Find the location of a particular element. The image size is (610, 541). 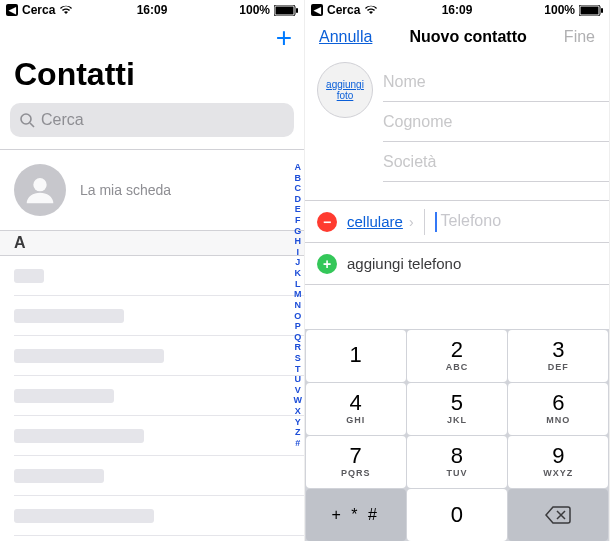

company-field: Società is located at coordinates (496, 162).